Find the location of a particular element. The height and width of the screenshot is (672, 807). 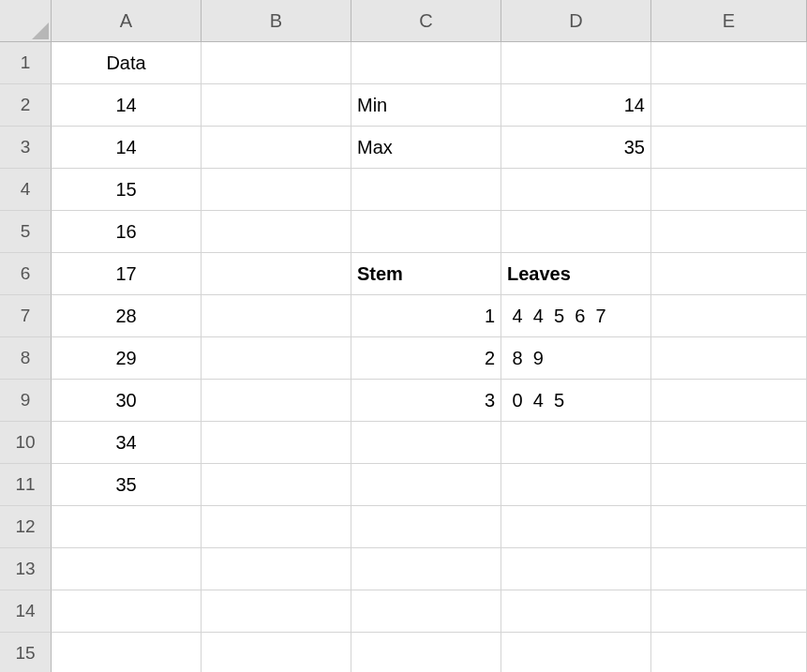

row-header-8: 8 is located at coordinates (26, 358).